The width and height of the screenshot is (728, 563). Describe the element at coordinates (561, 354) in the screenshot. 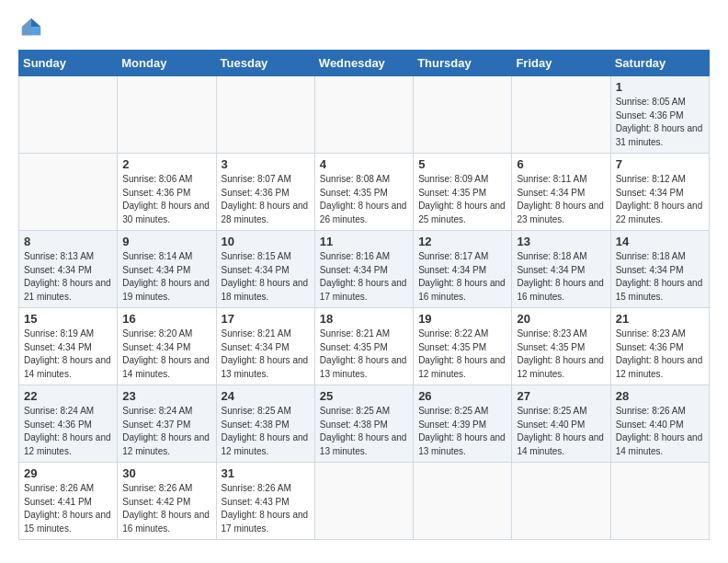

I see `day-info: Sunrise: 8:23 AMSunset: 4:35 PMDaylight:…` at that location.